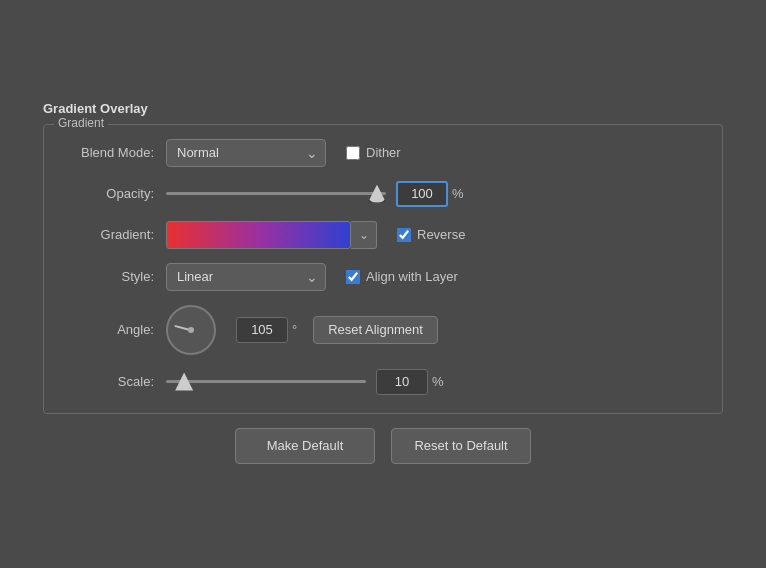  Describe the element at coordinates (276, 194) in the screenshot. I see `opacity-slider` at that location.